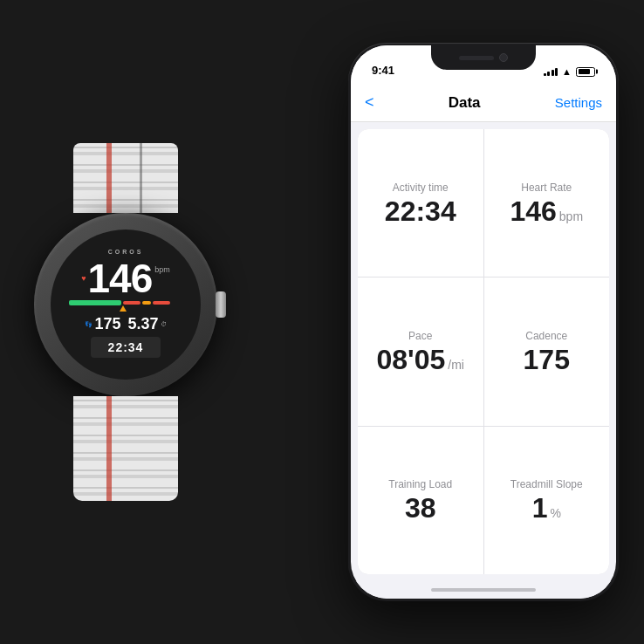 This screenshot has width=644, height=644. What do you see at coordinates (421, 211) in the screenshot?
I see `activity-time-value: 22:34` at bounding box center [421, 211].